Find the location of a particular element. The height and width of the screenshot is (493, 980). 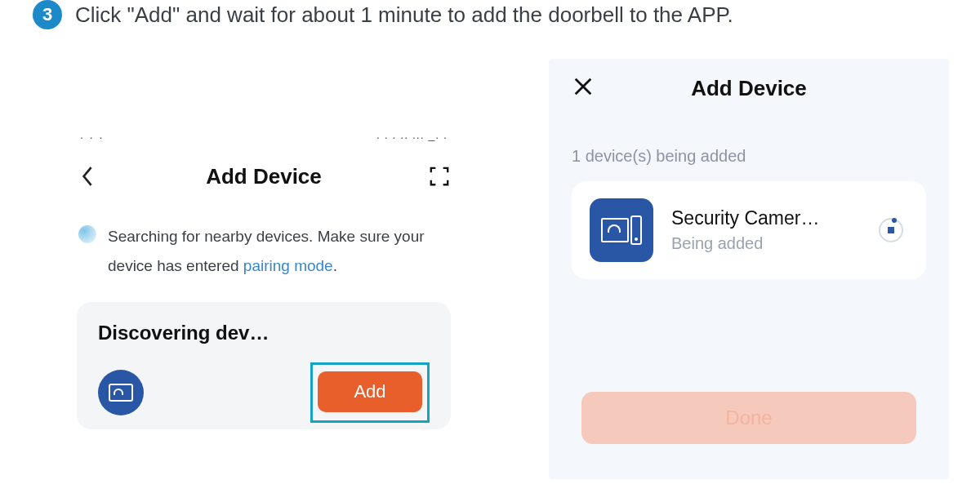

chevron-left-icon is located at coordinates (88, 176).